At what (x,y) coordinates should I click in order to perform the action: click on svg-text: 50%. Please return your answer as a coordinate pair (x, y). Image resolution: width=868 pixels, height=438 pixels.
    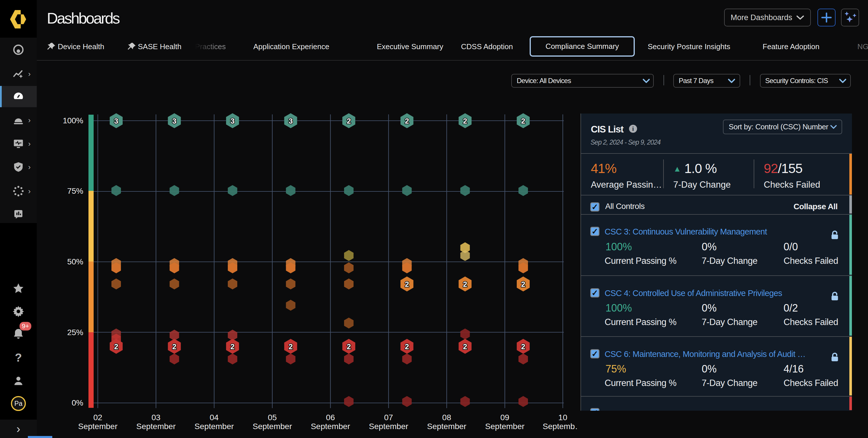
    Looking at the image, I should click on (75, 262).